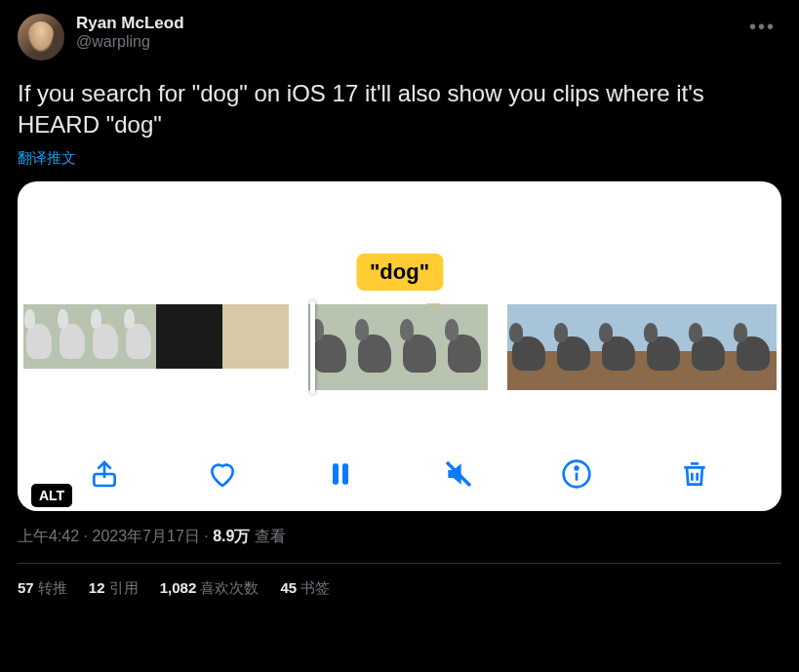 The image size is (799, 672). I want to click on views-count: 8.9万, so click(231, 536).